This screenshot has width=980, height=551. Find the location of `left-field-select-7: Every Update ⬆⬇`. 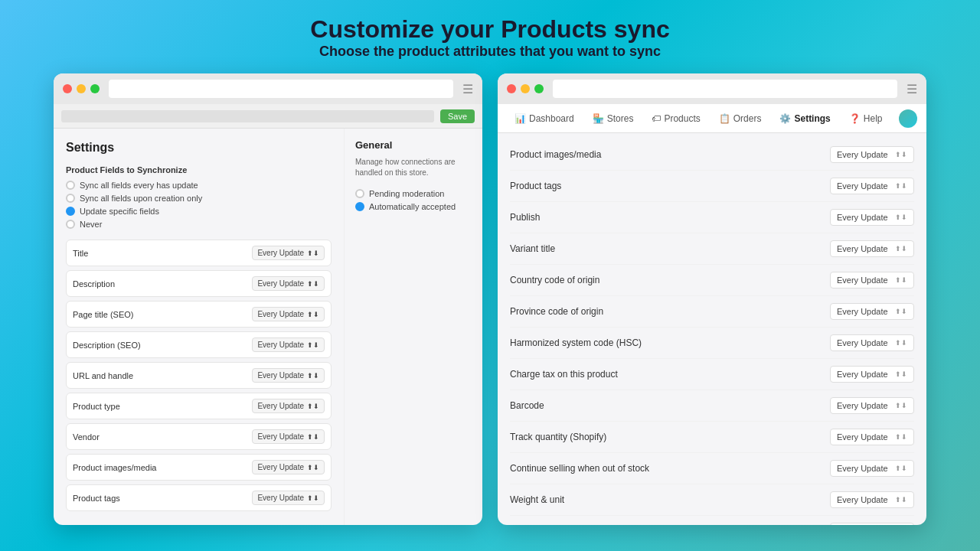

left-field-select-7: Every Update ⬆⬇ is located at coordinates (288, 467).